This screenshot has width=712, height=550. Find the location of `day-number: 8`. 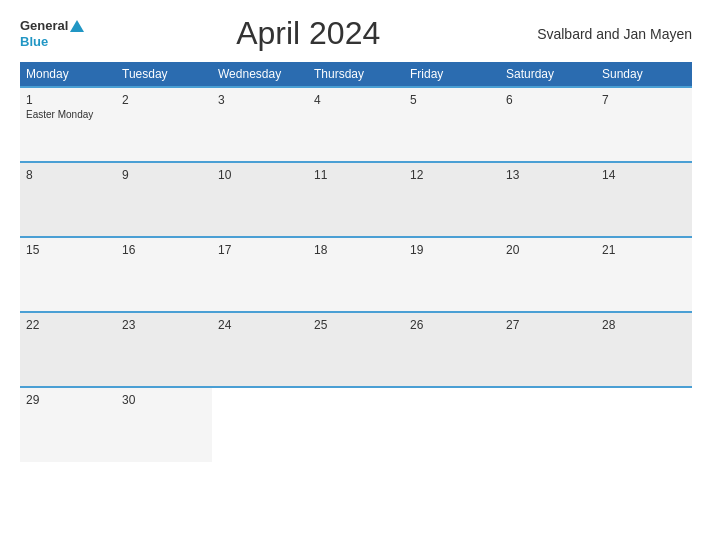

day-number: 8 is located at coordinates (68, 175).